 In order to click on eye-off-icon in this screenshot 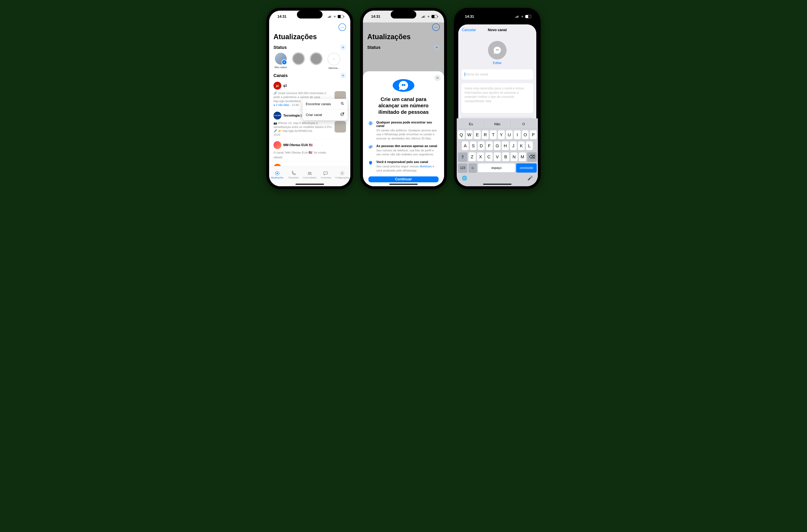, I will do `click(371, 150)`.